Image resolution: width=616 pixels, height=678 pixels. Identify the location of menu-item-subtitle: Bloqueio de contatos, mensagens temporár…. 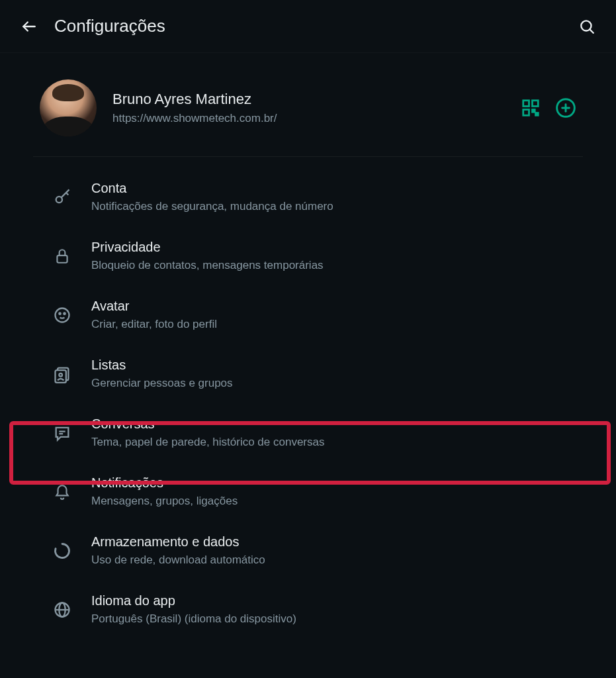
(208, 266).